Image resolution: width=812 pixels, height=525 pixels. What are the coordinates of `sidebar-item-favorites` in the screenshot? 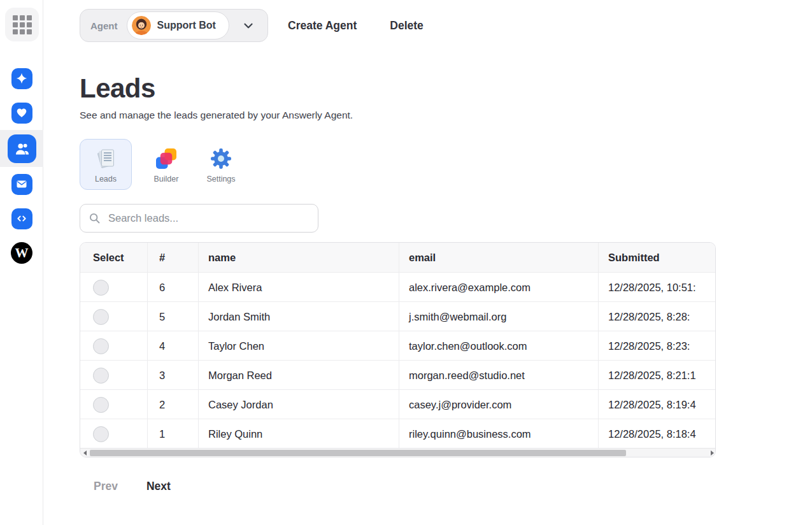 It's located at (22, 113).